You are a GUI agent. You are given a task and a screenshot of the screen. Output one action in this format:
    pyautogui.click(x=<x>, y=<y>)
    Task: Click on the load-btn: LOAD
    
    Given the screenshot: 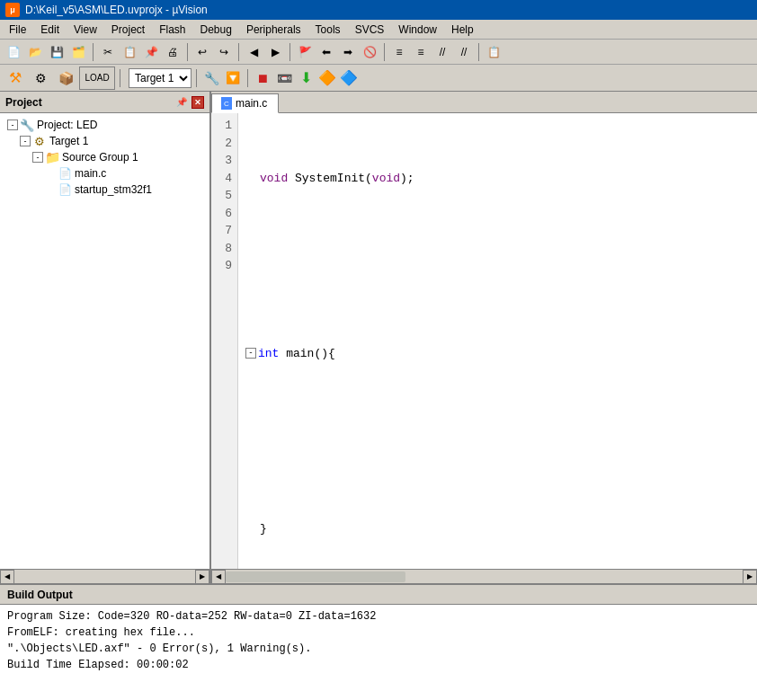 What is the action you would take?
    pyautogui.click(x=97, y=78)
    